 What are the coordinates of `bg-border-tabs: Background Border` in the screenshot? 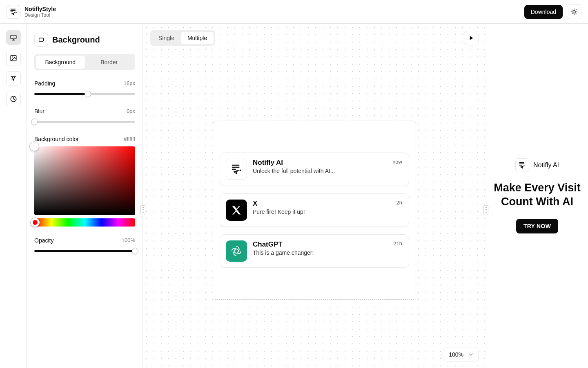 It's located at (85, 62).